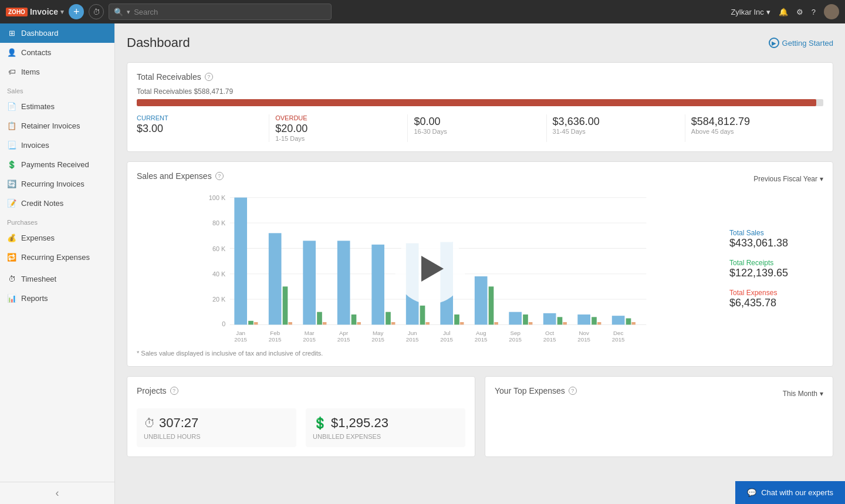 The height and width of the screenshot is (504, 845). I want to click on sidebar-label-estimates: Estimates, so click(38, 107).